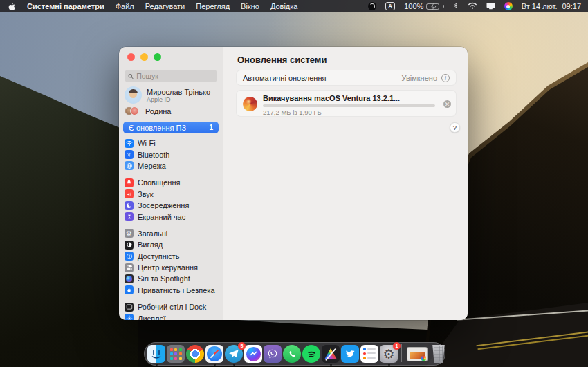  Describe the element at coordinates (162, 217) in the screenshot. I see `sidebar-item-label: Екранний час` at that location.